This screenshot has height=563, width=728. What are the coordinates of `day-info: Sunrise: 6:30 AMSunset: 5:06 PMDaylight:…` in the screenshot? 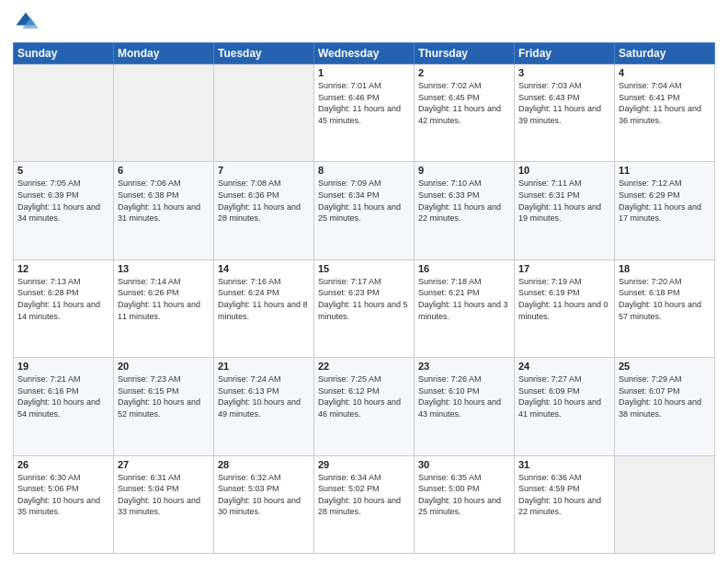 It's located at (63, 495).